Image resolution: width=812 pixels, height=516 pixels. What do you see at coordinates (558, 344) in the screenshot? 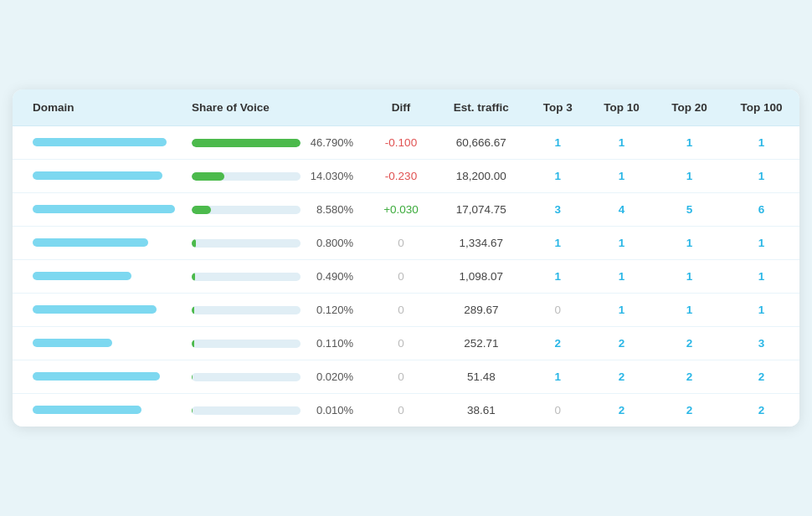
I see `top3-cell: 2` at bounding box center [558, 344].